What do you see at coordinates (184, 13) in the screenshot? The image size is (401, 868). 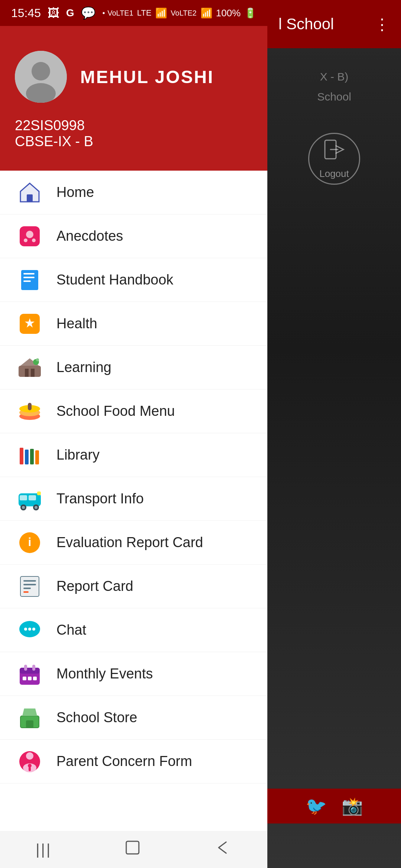 I see `volte2-label: VoLTE2` at bounding box center [184, 13].